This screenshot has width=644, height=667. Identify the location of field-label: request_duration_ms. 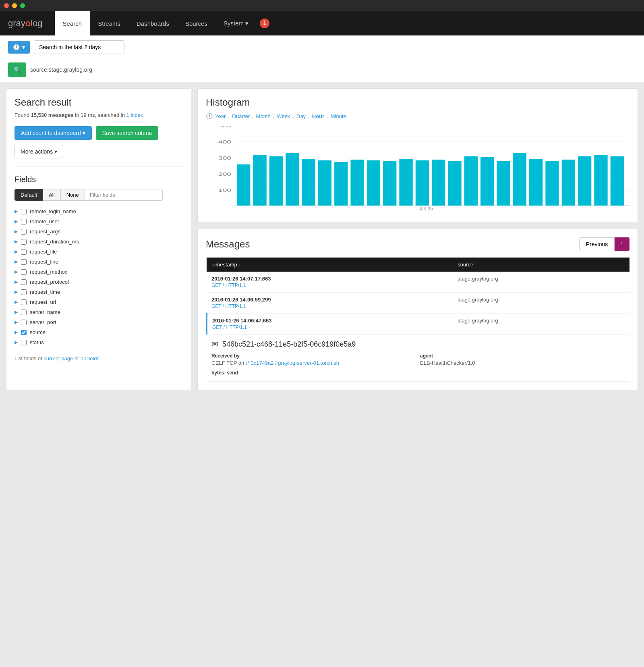
(54, 242).